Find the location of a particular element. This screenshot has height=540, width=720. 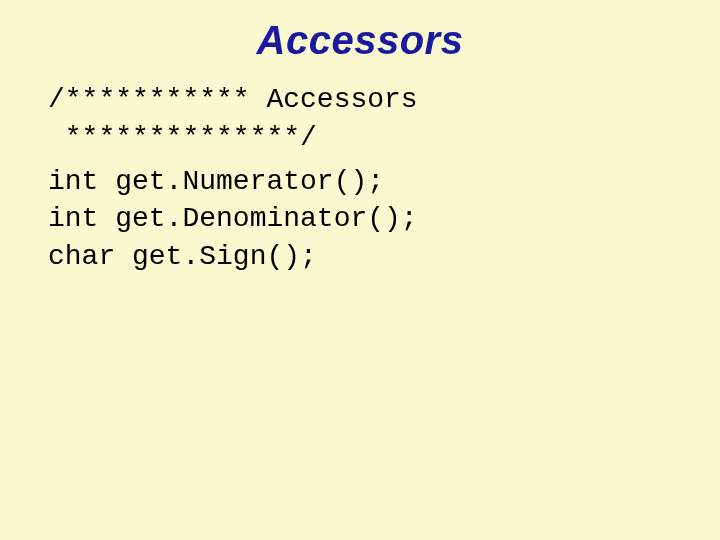

code-comment: /*********** Accessors **************/ is located at coordinates (360, 119).